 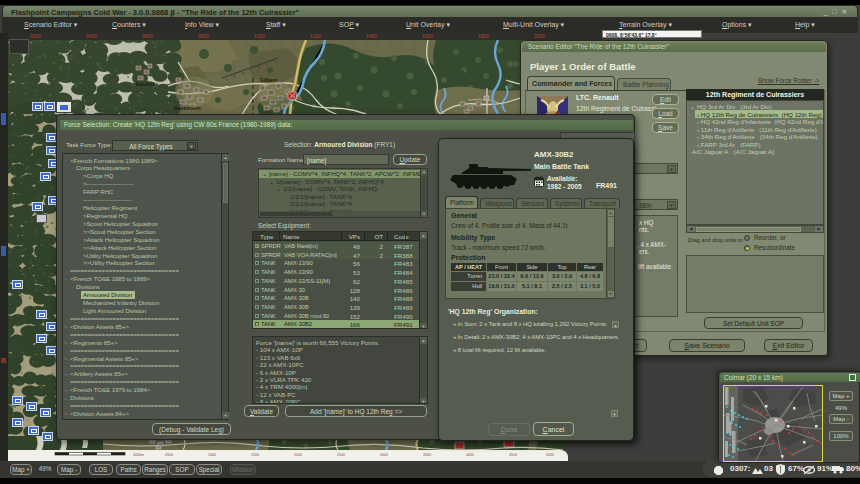 What do you see at coordinates (169, 455) in the screenshot?
I see `svg-text: 0500` at bounding box center [169, 455].